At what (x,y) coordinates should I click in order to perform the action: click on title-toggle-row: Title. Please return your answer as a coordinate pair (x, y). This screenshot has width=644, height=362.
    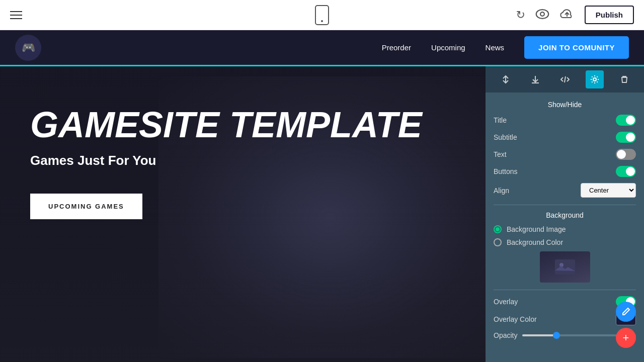
    Looking at the image, I should click on (565, 120).